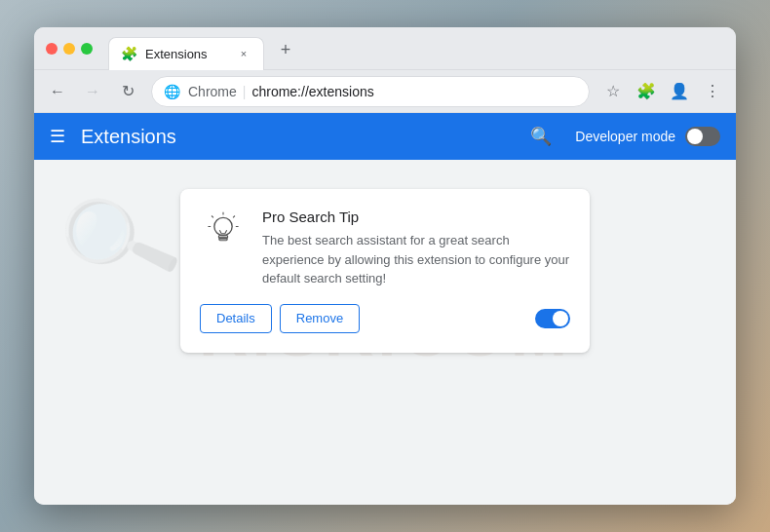  What do you see at coordinates (69, 49) in the screenshot?
I see `minimize-traffic-light` at bounding box center [69, 49].